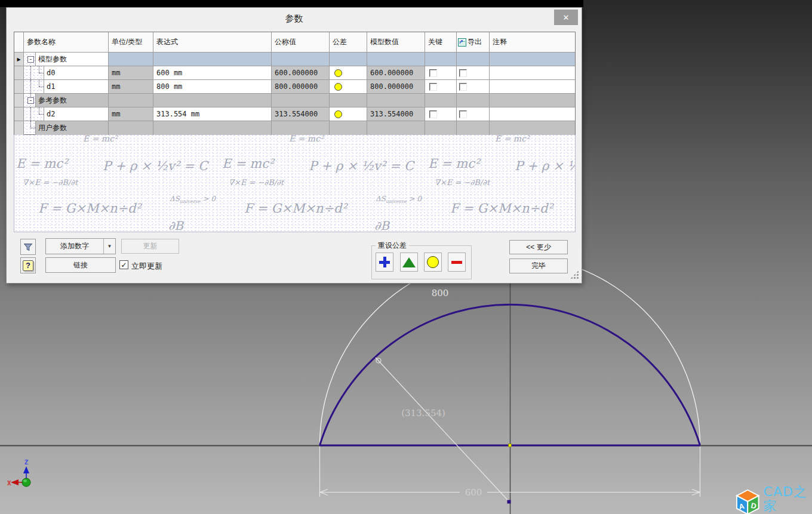 This screenshot has width=812, height=514. Describe the element at coordinates (295, 100) in the screenshot. I see `table-row-group-reference: - 参考参数` at that location.